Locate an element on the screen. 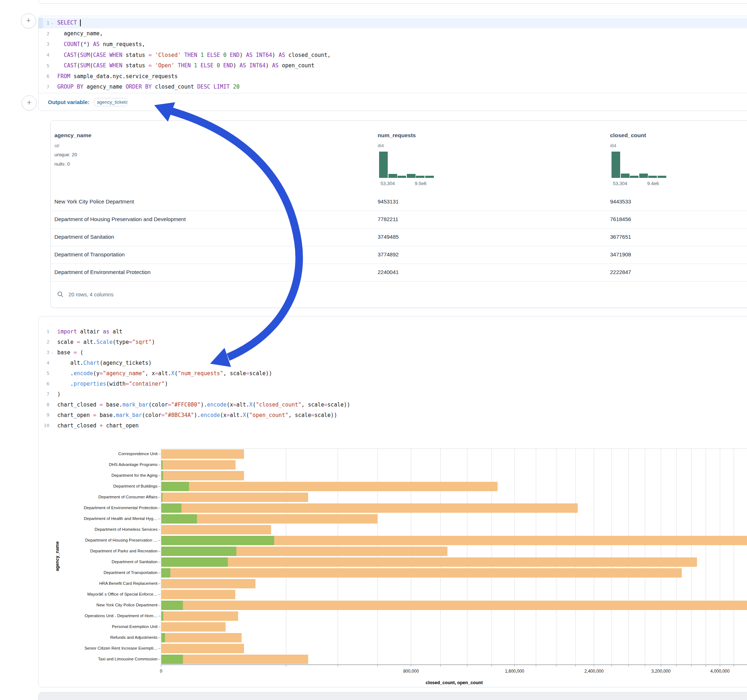 This screenshot has width=747, height=700. line-number: 3 is located at coordinates (44, 352).